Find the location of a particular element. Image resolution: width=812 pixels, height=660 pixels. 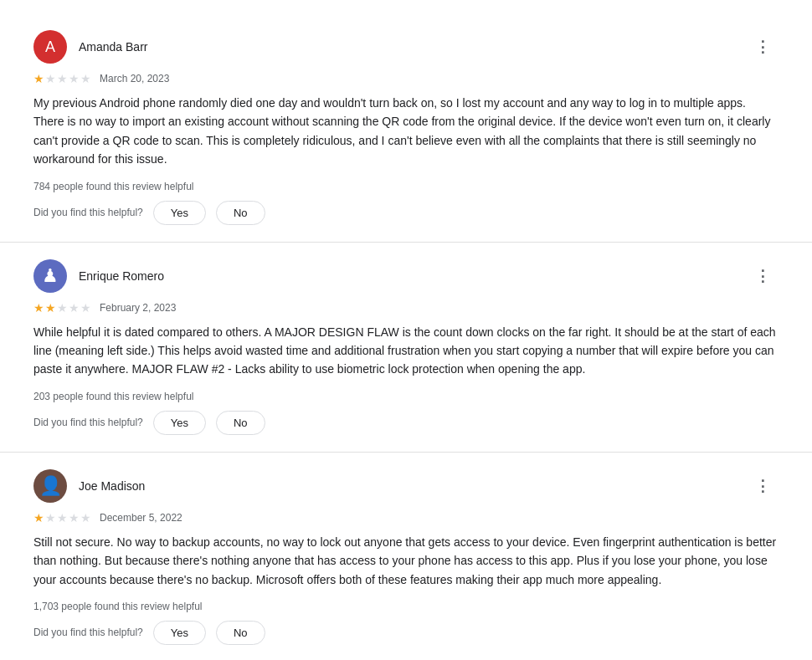

reviewer-info: ♟ Enrique Romero is located at coordinates (99, 276).